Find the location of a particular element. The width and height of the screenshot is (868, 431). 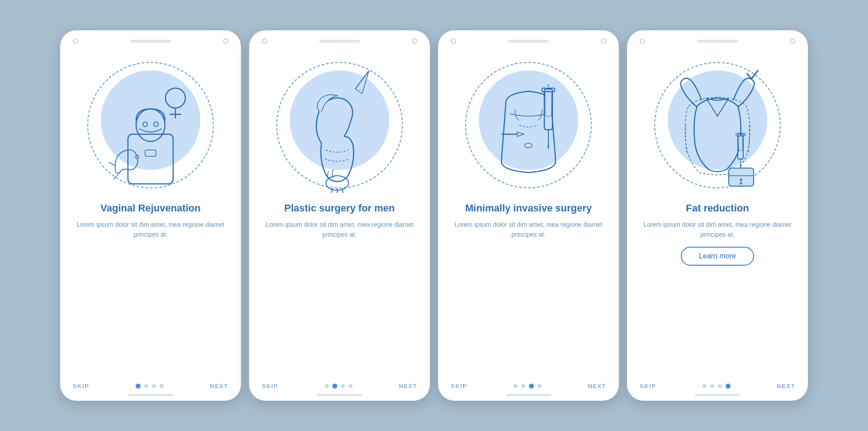

svg-fat-reduction is located at coordinates (717, 127).